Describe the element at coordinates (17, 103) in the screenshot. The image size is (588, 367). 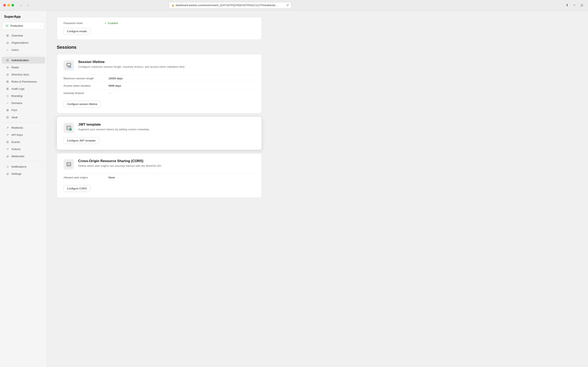
I see `sidebar-item-label: Domains` at that location.